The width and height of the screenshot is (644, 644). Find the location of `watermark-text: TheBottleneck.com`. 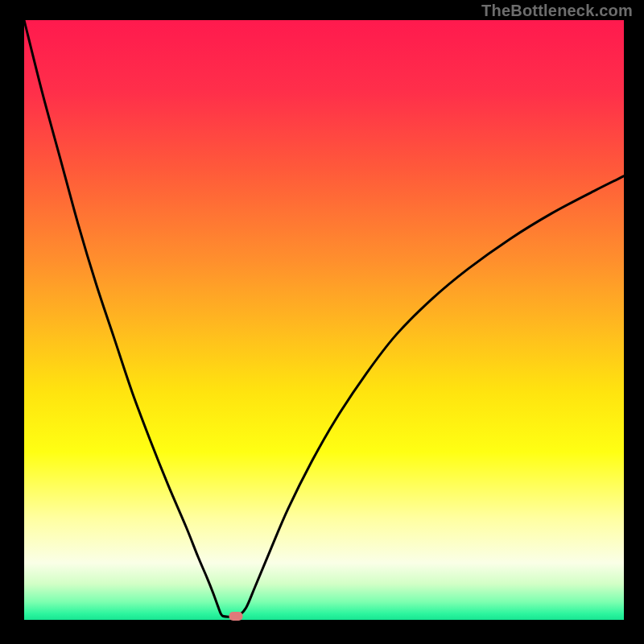

watermark-text: TheBottleneck.com is located at coordinates (557, 11).